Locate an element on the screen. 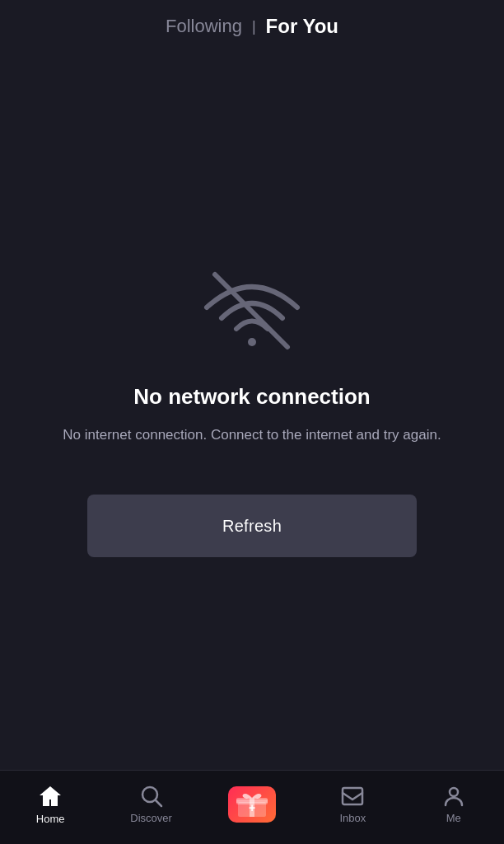 This screenshot has height=844, width=504. header: Following | For You is located at coordinates (252, 25).